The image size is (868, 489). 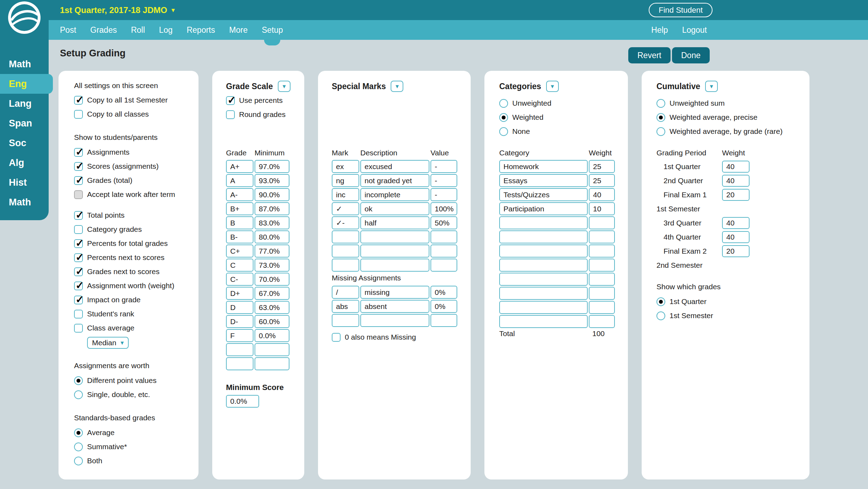 What do you see at coordinates (695, 30) in the screenshot?
I see `nav-item-logout: Logout` at bounding box center [695, 30].